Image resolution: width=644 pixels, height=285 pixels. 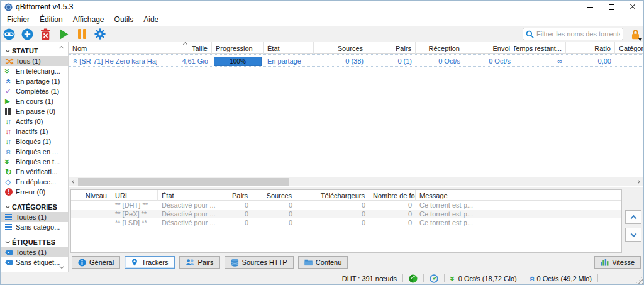 I want to click on tab-sources-http: Sources HTTP, so click(x=259, y=262).